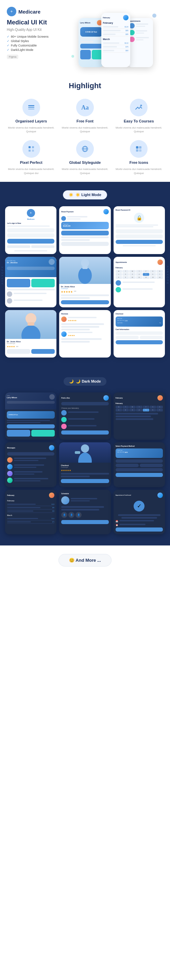 This screenshot has height=980, width=170. What do you see at coordinates (30, 465) in the screenshot?
I see `dark-messages-screen: Messages` at bounding box center [30, 465].